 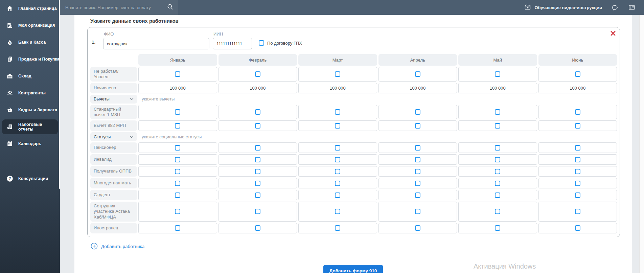 I want to click on remove-employee-button, so click(x=613, y=33).